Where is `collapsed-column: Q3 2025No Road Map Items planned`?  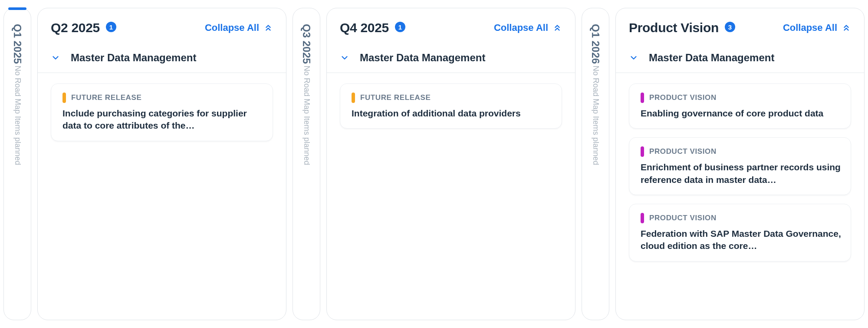
collapsed-column: Q3 2025No Road Map Items planned is located at coordinates (306, 164).